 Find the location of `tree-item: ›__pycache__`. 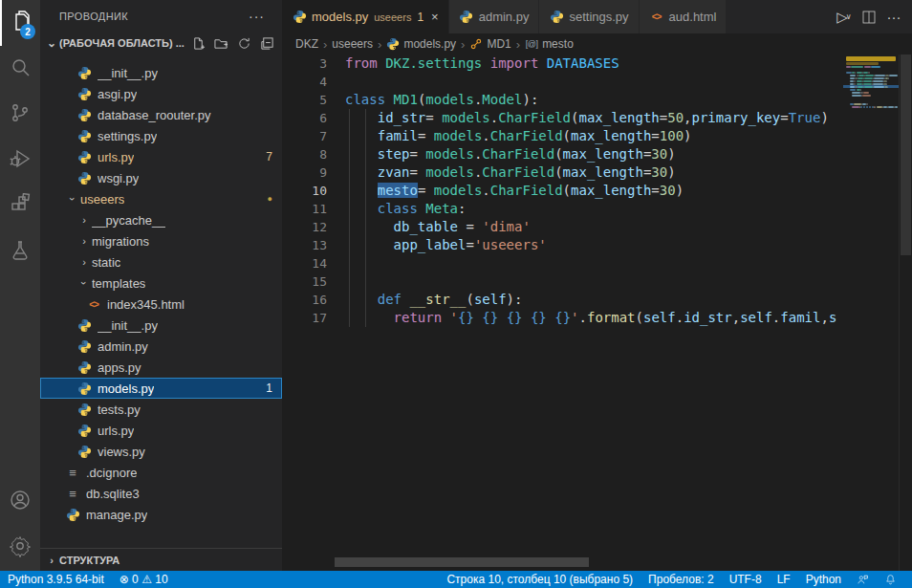

tree-item: ›__pycache__ is located at coordinates (161, 220).